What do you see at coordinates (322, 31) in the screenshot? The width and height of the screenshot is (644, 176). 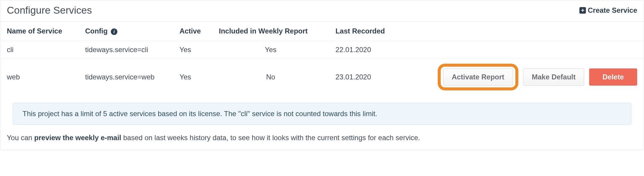 I see `table-header-row: Name of Service Config i Active Included…` at bounding box center [322, 31].